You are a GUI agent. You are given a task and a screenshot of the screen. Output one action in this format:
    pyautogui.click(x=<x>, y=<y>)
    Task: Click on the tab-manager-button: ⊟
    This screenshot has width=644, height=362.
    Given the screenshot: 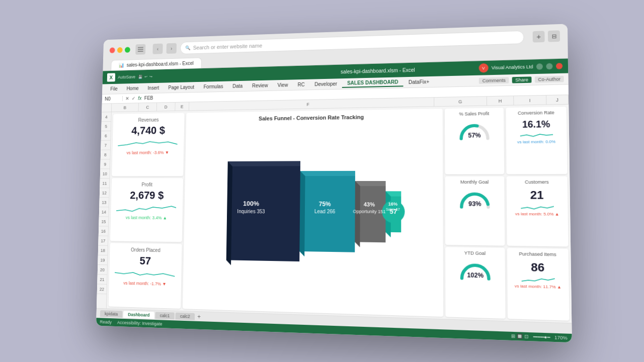 What is the action you would take?
    pyautogui.click(x=554, y=36)
    